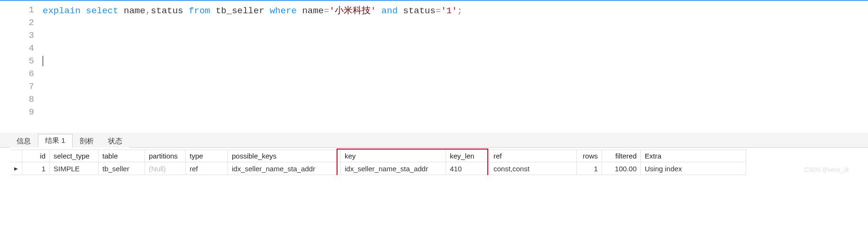 The image size is (868, 238). What do you see at coordinates (434, 62) in the screenshot?
I see `code-line-5: 5` at bounding box center [434, 62].